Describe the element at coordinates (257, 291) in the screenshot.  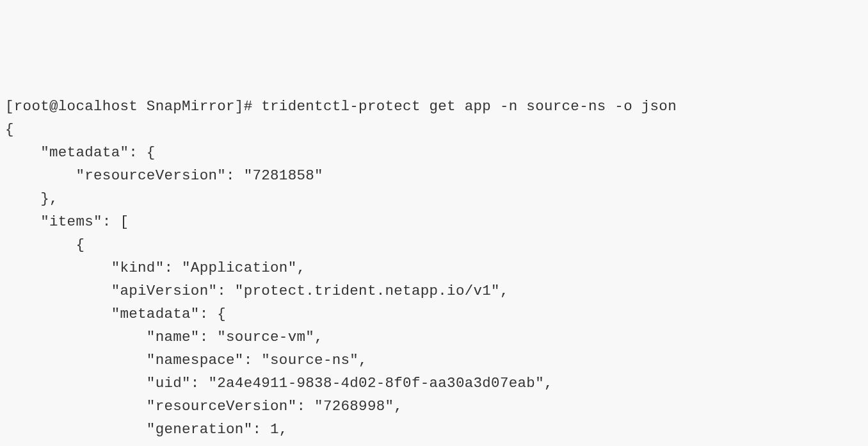
I see `json-line: "apiVersion": "protect.trident.netapp.io…` at that location.